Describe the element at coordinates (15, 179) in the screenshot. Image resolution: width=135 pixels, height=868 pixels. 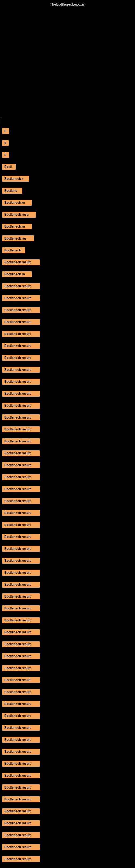
I see `list-item: Bottleneck r` at that location.